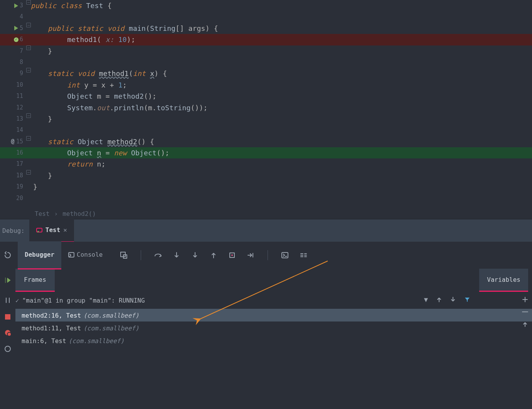 Image resolution: width=532 pixels, height=409 pixels. Describe the element at coordinates (266, 255) in the screenshot. I see `debug-toolbar: Debugger Console` at that location.